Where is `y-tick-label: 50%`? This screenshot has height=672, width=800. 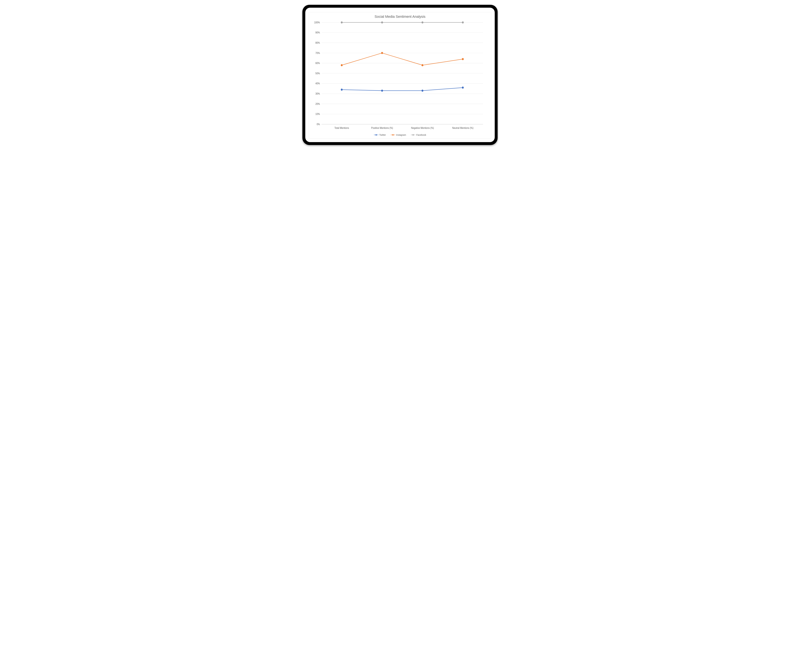 y-tick-label: 50% is located at coordinates (318, 73).